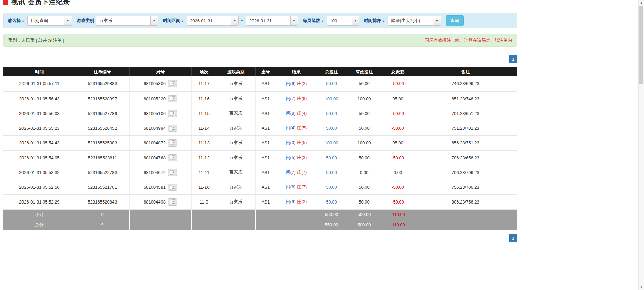 This screenshot has width=644, height=290. I want to click on col-header-game: 游戏类别, so click(236, 72).